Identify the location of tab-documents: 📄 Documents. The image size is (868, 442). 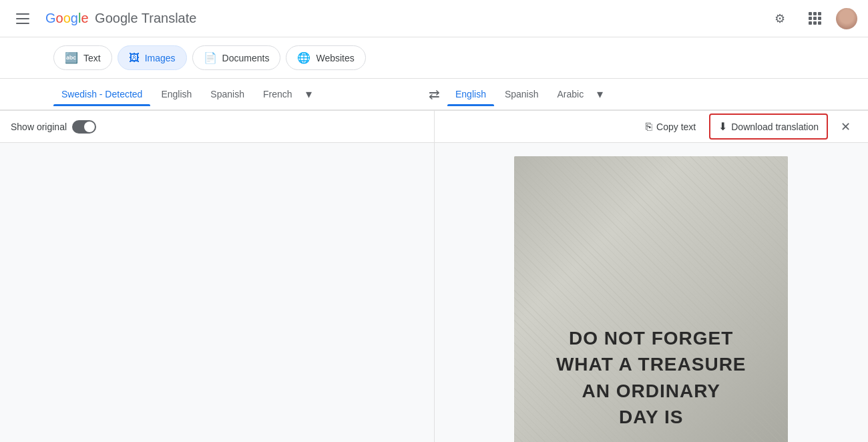
(236, 57).